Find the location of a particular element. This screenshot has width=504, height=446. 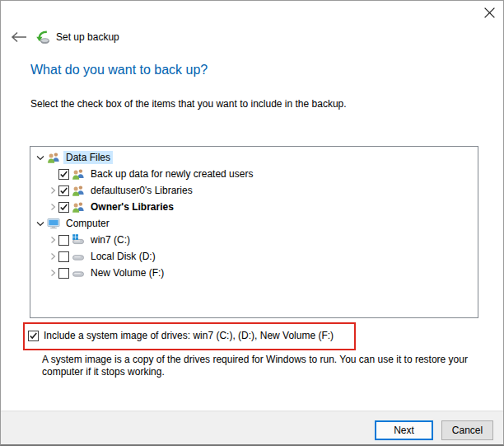

expander-spacer is located at coordinates (53, 174).